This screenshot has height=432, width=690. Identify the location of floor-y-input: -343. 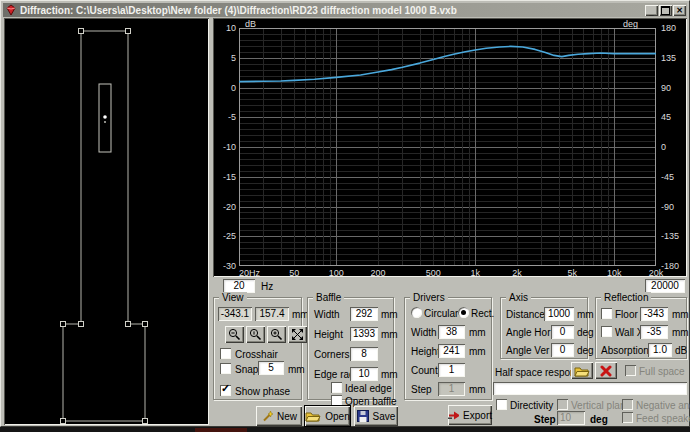
(654, 314).